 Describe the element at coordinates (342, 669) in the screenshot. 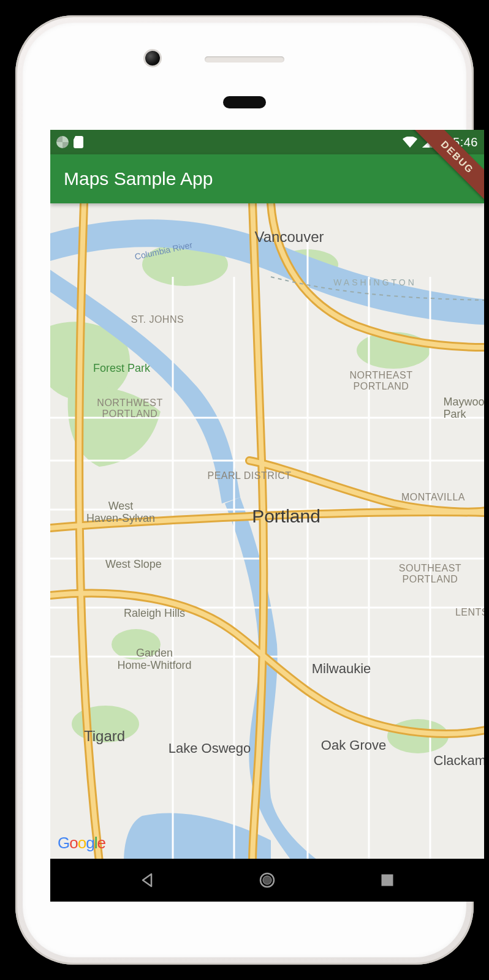

I see `city-label-milwaukie: Milwaukie` at that location.